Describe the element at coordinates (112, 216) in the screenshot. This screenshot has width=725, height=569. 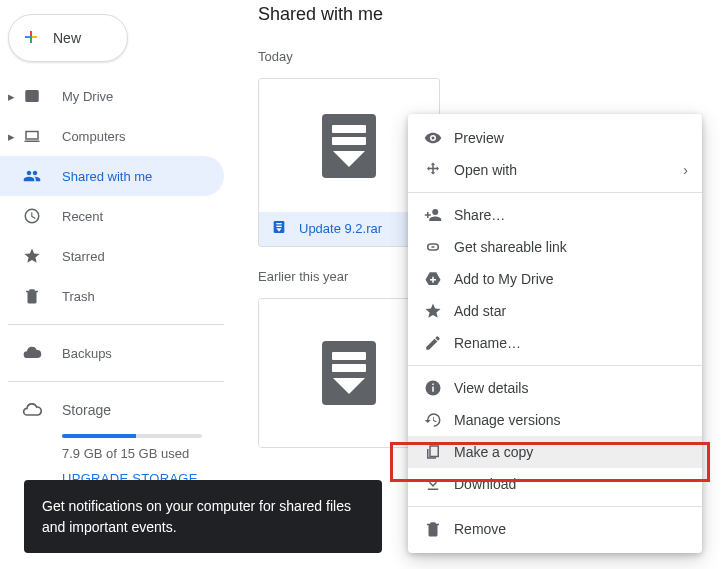
I see `sidebar-item-recent: Recent` at that location.